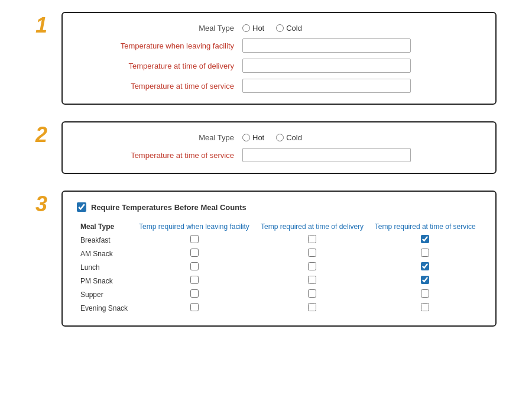  Describe the element at coordinates (160, 137) in the screenshot. I see `meal-type-label-2: Meal Type` at that location.